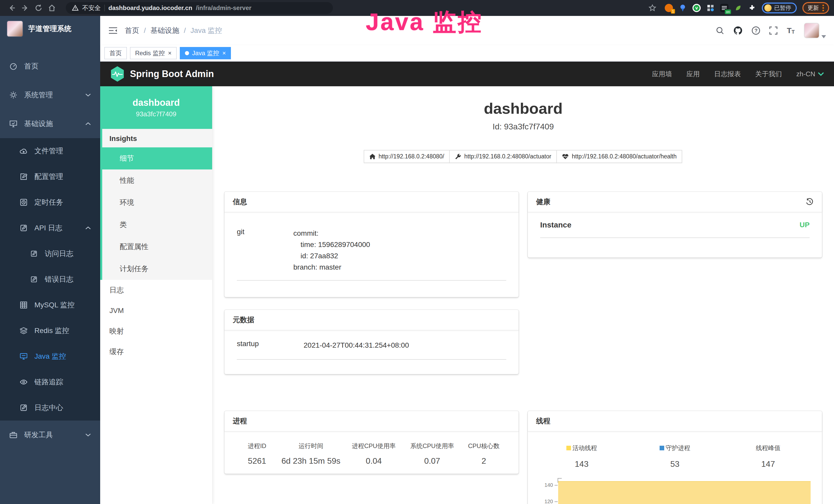 This screenshot has height=504, width=834. What do you see at coordinates (720, 30) in the screenshot?
I see `search-icon` at bounding box center [720, 30].